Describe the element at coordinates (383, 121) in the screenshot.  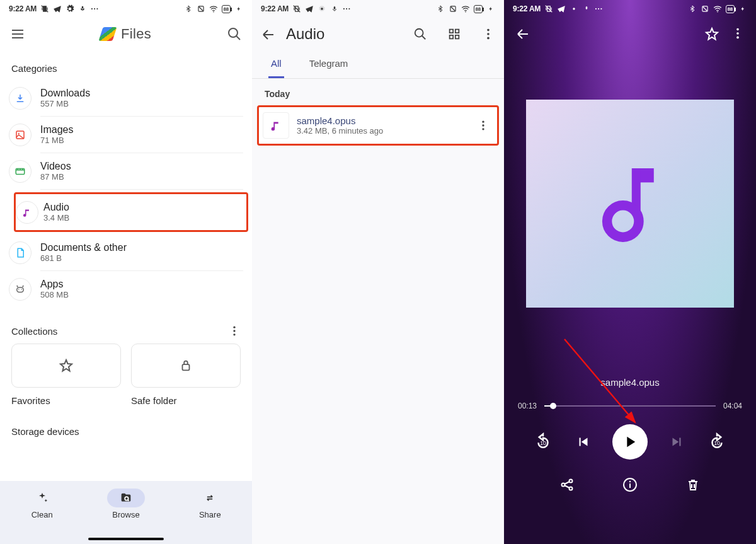
I see `file-name: sample4.opus` at that location.